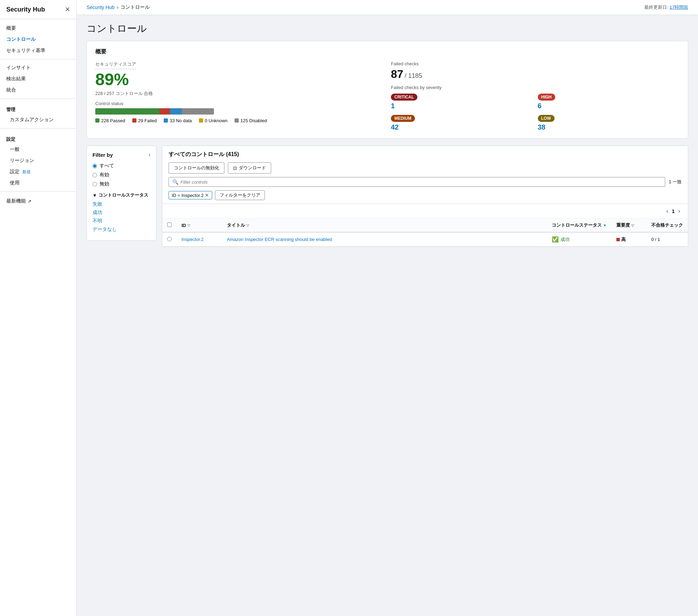 The image size is (698, 616). I want to click on legend-dot-unknown, so click(201, 120).